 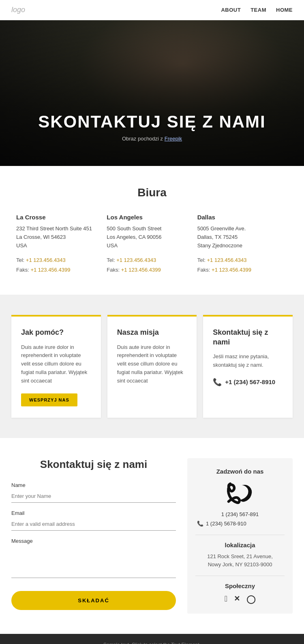 I want to click on message-label: Message, so click(x=94, y=541).